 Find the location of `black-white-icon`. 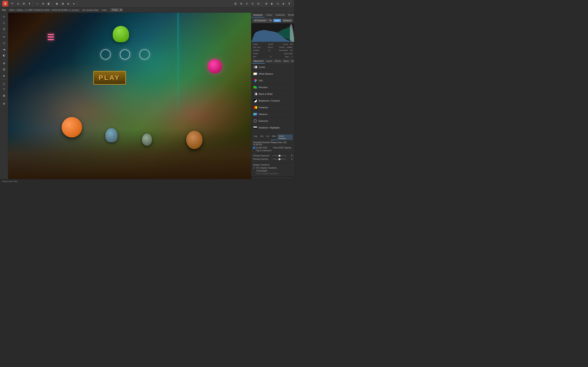

black-white-icon is located at coordinates (255, 94).